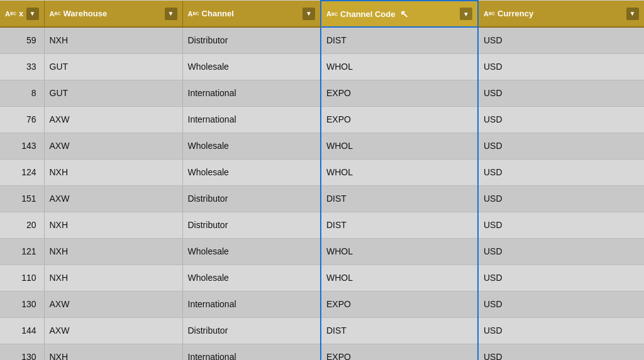  What do you see at coordinates (55, 14) in the screenshot?
I see `abc-icon-warehouse: ABC` at bounding box center [55, 14].